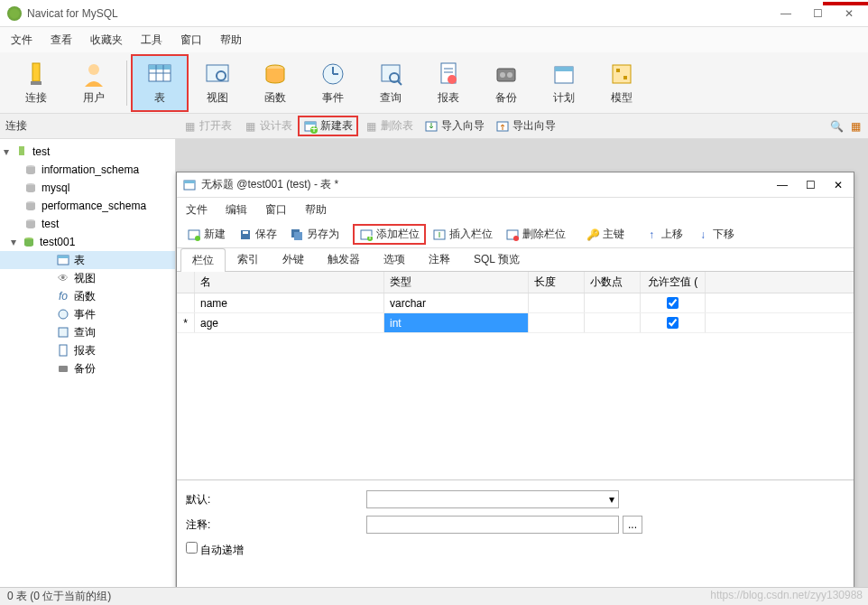  I want to click on child-menu-edit: 编辑, so click(236, 209).